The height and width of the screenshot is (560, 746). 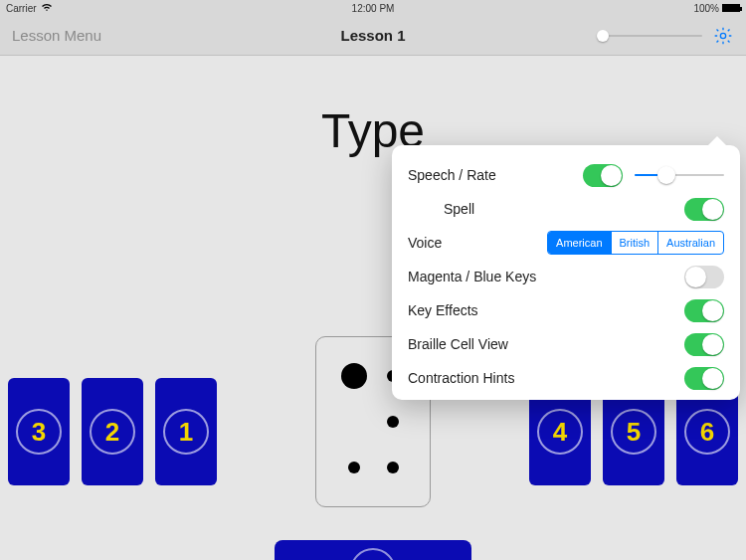 What do you see at coordinates (723, 36) in the screenshot?
I see `settings-button` at bounding box center [723, 36].